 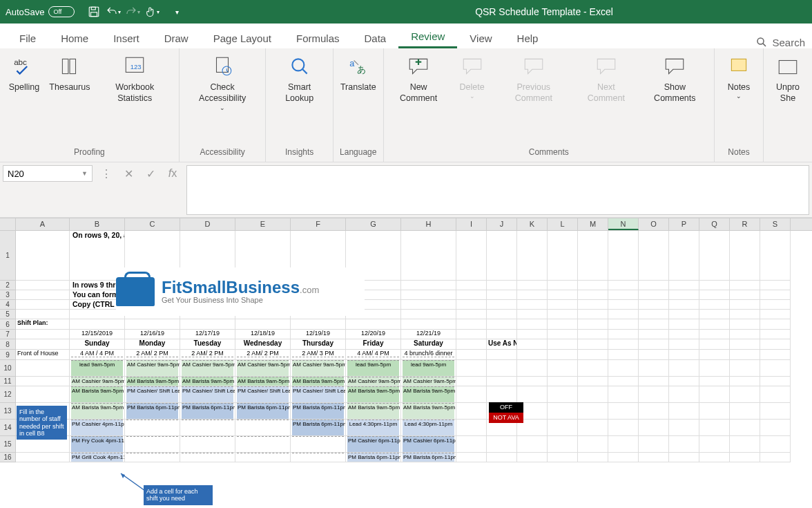 I want to click on toggle-switch: Off, so click(x=61, y=12).